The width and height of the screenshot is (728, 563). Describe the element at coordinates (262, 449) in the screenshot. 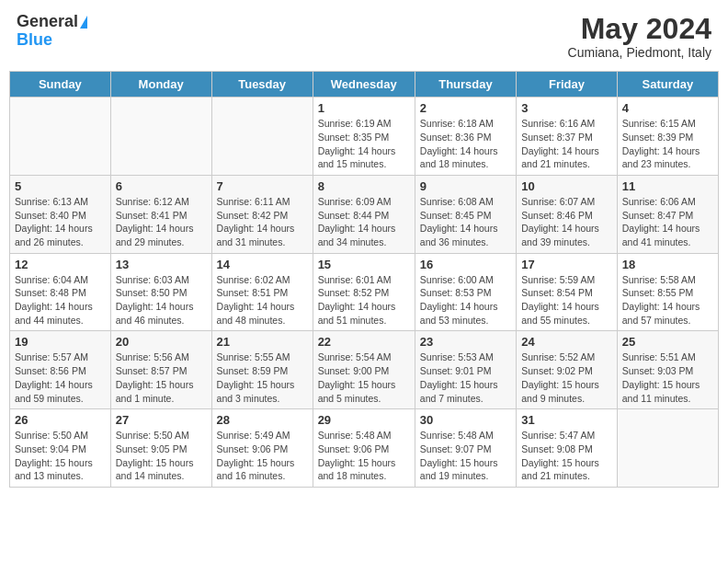

I see `calendar-cell: 28Sunrise: 5:49 AM Sunset: 9:06 PM Dayli…` at that location.